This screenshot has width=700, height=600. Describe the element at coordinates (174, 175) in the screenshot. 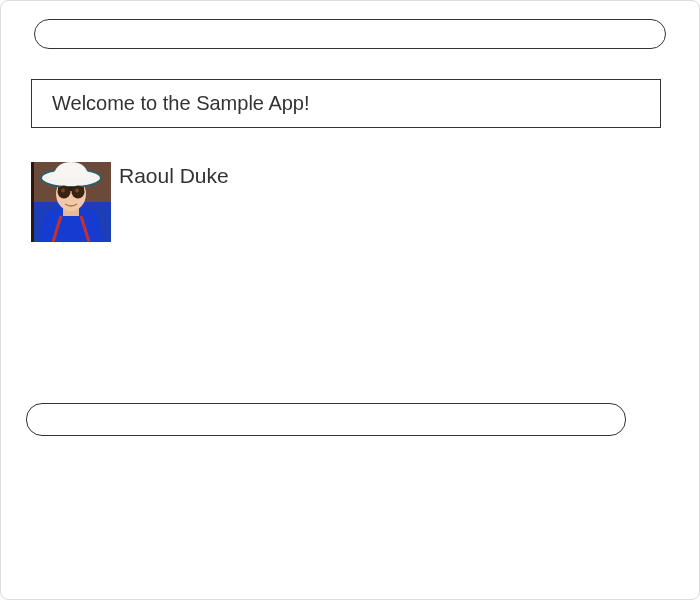

I see `user-name: Raoul Duke` at that location.